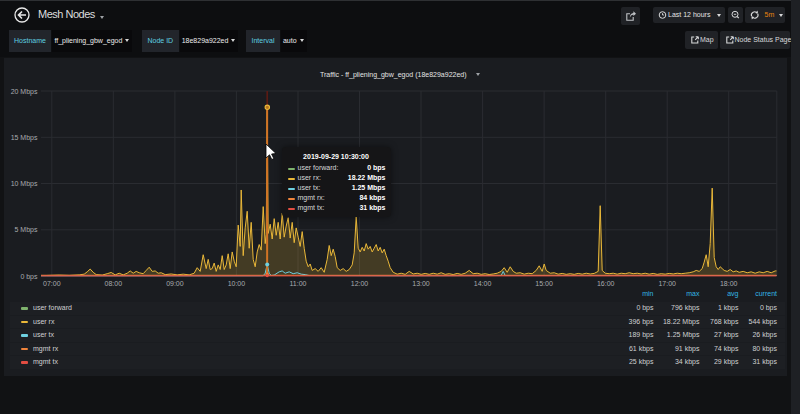 This screenshot has width=800, height=414. I want to click on svg-text: 18:00, so click(729, 284).